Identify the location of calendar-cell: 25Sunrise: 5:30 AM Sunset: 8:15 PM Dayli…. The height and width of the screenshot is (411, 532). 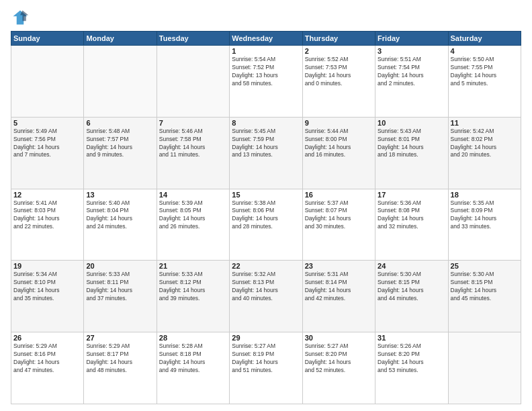
(484, 297).